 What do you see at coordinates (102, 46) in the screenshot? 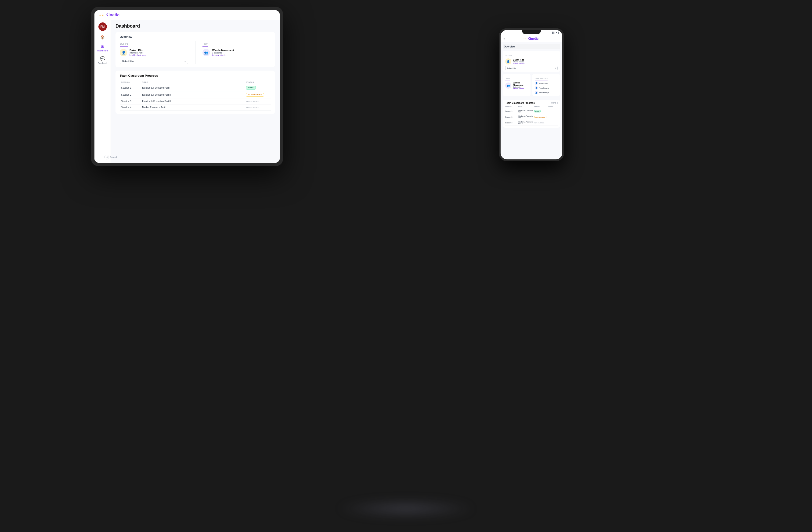
I see `dashboard-icon: ⊞` at bounding box center [102, 46].